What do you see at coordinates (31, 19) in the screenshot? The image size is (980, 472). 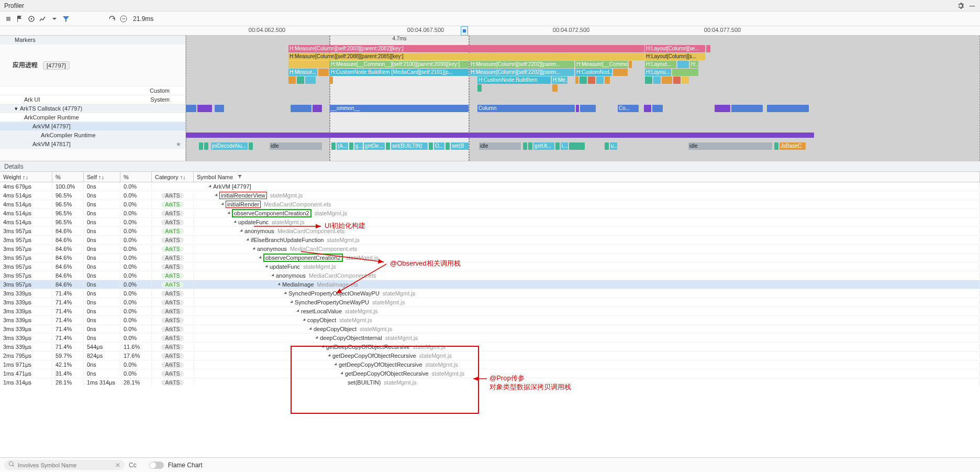 I see `target-icon` at bounding box center [31, 19].